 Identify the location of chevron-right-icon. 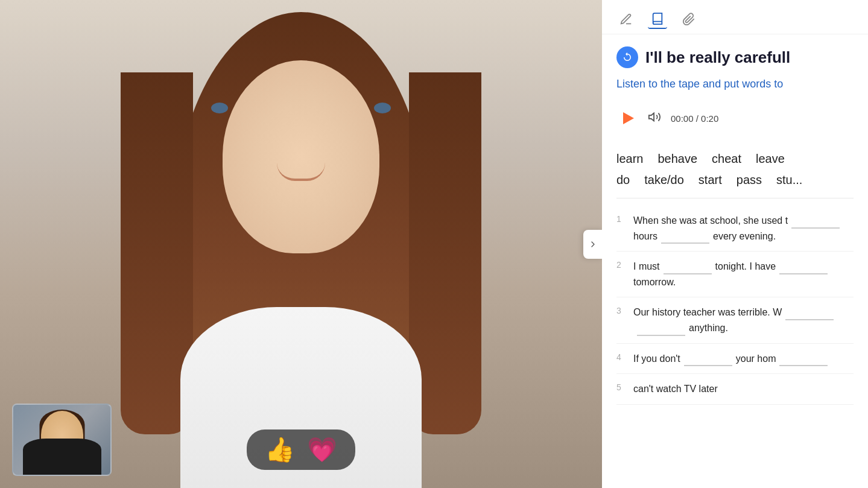
(593, 244).